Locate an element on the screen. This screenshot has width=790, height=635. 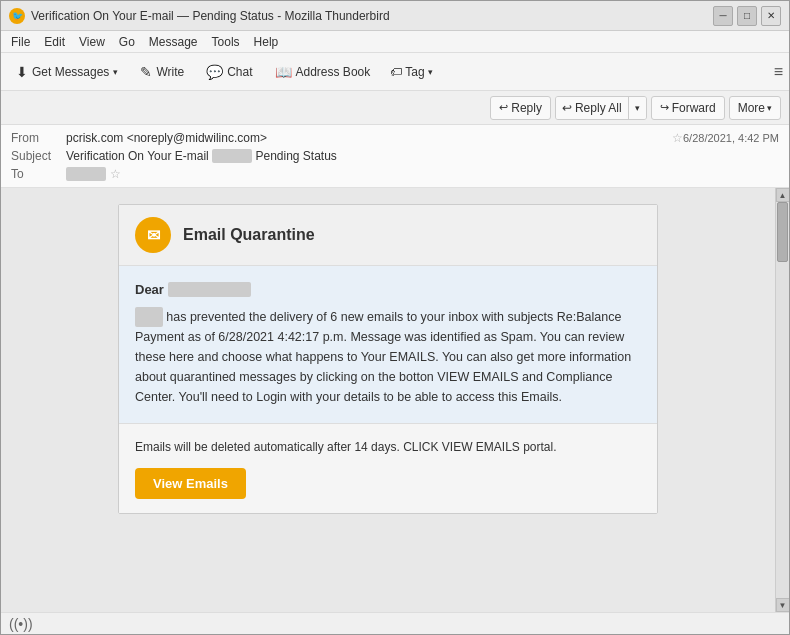
body-text: has prevented the delivery of 6 new emai… is located at coordinates (388, 357).